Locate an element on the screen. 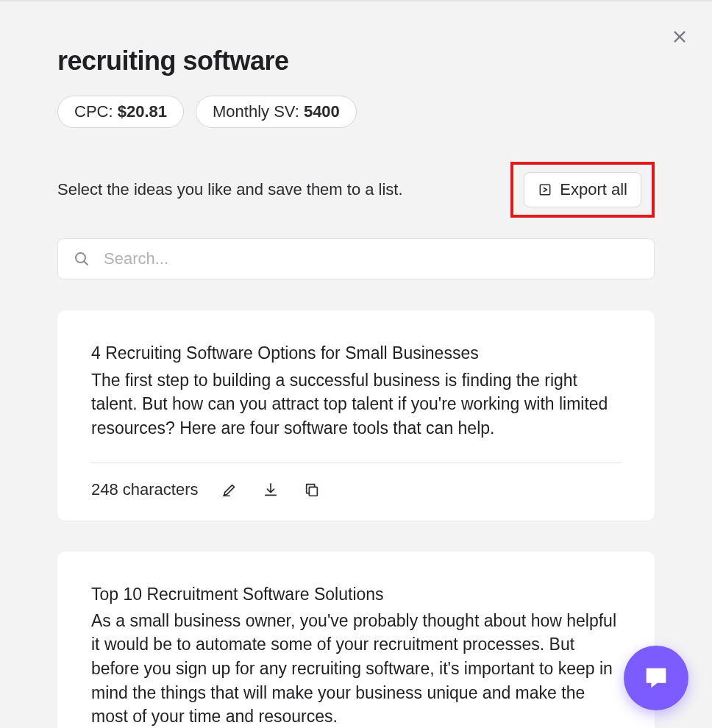 This screenshot has width=712, height=728. action-row: Select the ideas you like and save them … is located at coordinates (356, 190).